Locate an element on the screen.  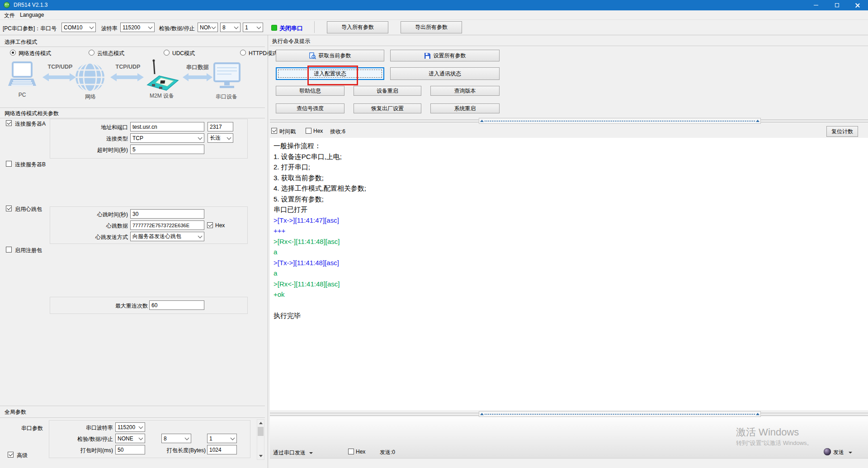
system-reboot-button: 系统重启 is located at coordinates (465, 108).